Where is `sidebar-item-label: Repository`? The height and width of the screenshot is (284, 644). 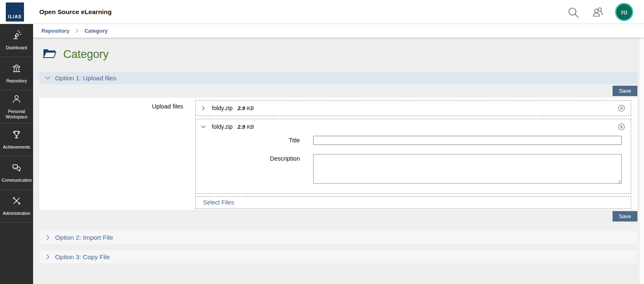
sidebar-item-label: Repository is located at coordinates (17, 81).